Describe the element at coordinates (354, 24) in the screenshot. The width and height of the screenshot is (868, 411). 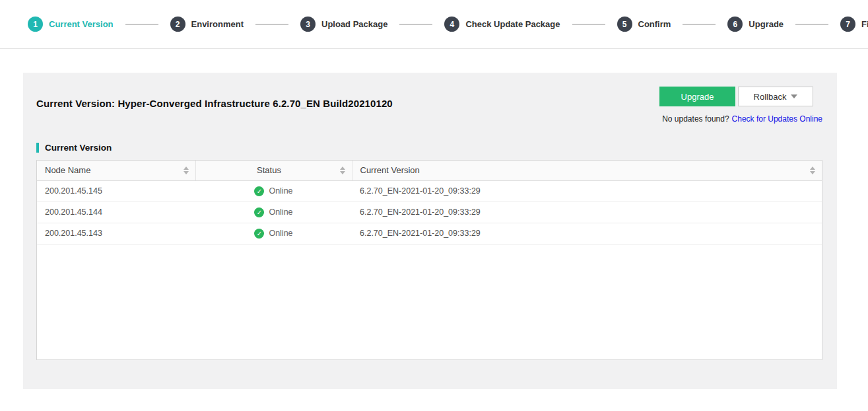
I see `step-3-label: Upload Package` at that location.